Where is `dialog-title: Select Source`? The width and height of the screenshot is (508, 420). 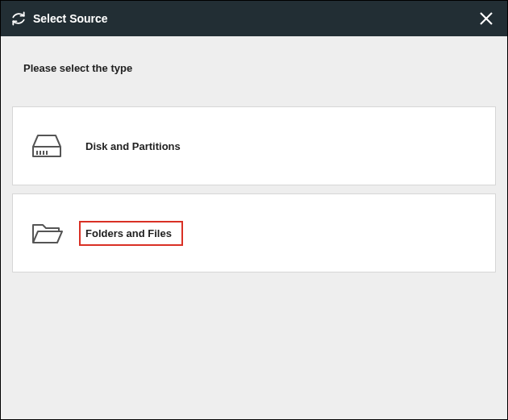 dialog-title: Select Source is located at coordinates (71, 19).